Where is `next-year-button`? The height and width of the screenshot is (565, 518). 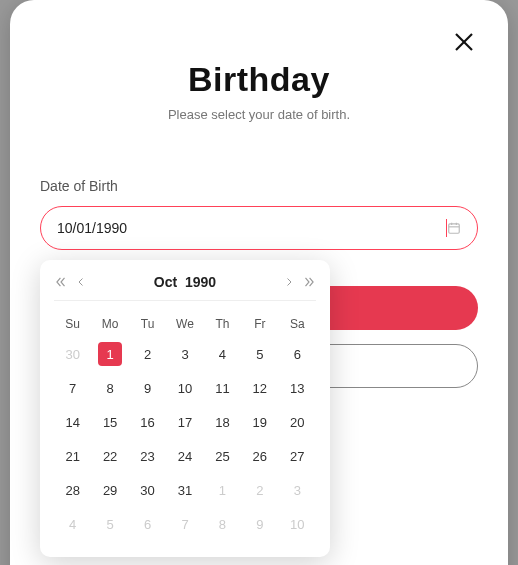
next-year-button is located at coordinates (309, 282).